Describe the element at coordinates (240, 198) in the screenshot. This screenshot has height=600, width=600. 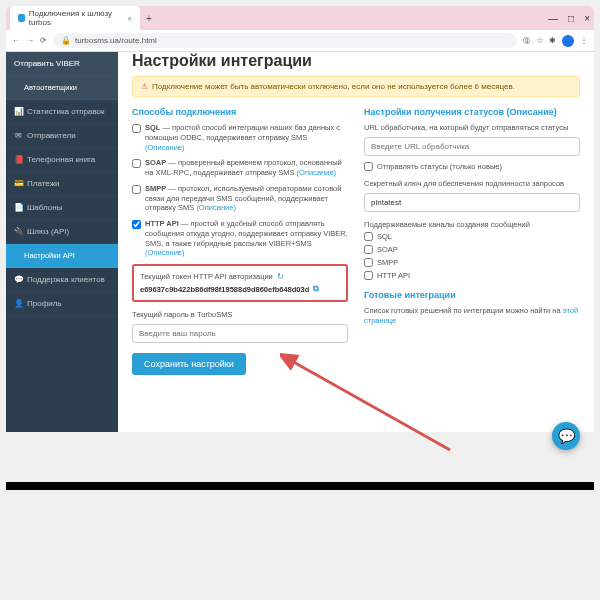
I see `smpp-checkbox-row: SMPP — протокол, используемый операторам…` at that location.